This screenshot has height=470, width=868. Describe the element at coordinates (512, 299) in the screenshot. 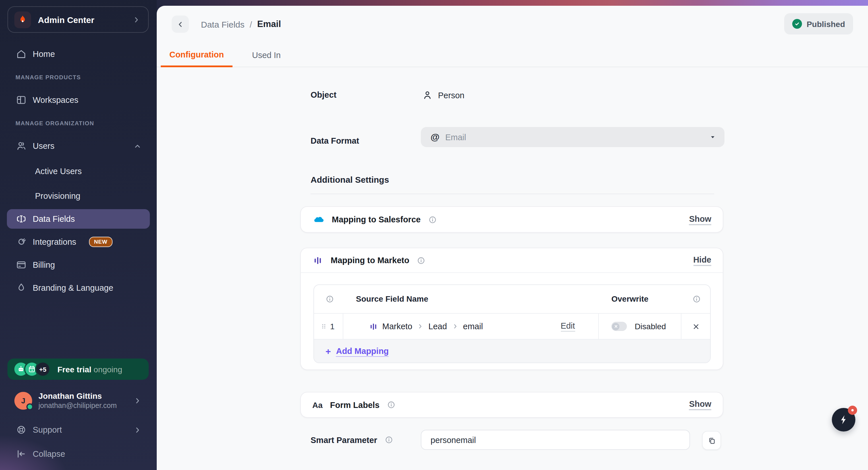

I see `mapping-table-header: Source Field Name Overwrite` at that location.